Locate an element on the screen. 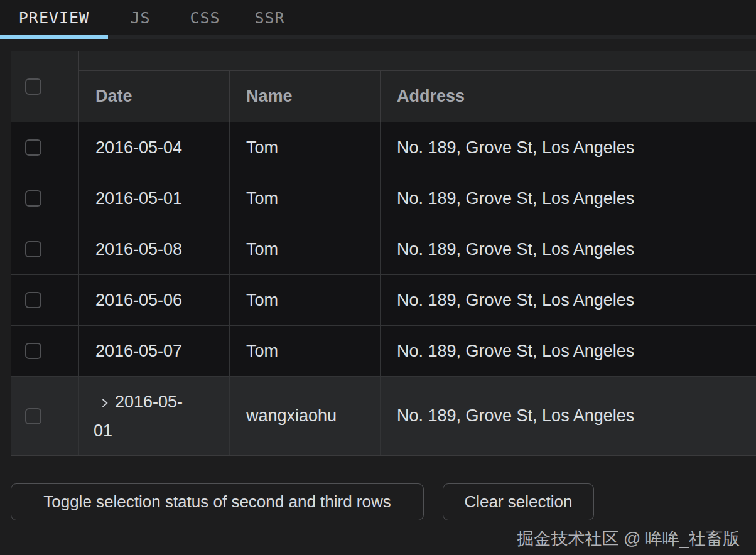  tab-track is located at coordinates (378, 37).